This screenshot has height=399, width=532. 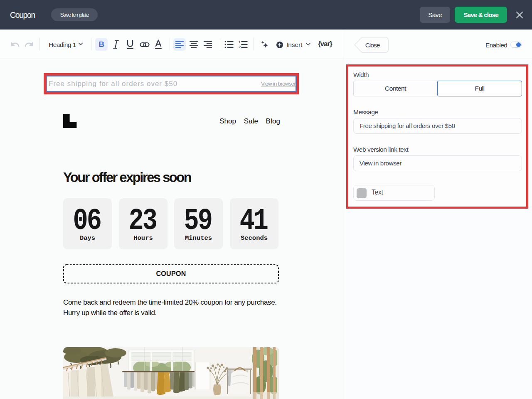 What do you see at coordinates (372, 45) in the screenshot?
I see `svg-text: Close` at bounding box center [372, 45].